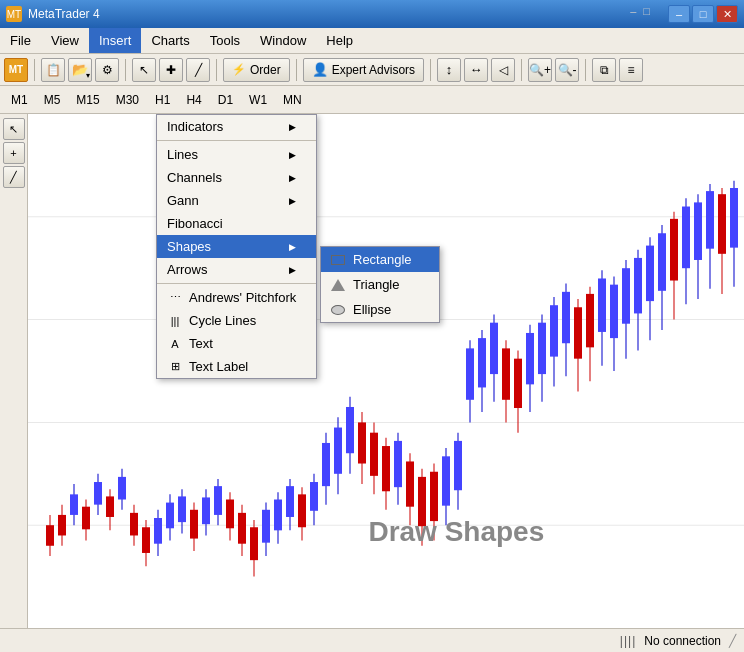  Describe the element at coordinates (14, 153) in the screenshot. I see `lt-crosshair-button: +` at that location.